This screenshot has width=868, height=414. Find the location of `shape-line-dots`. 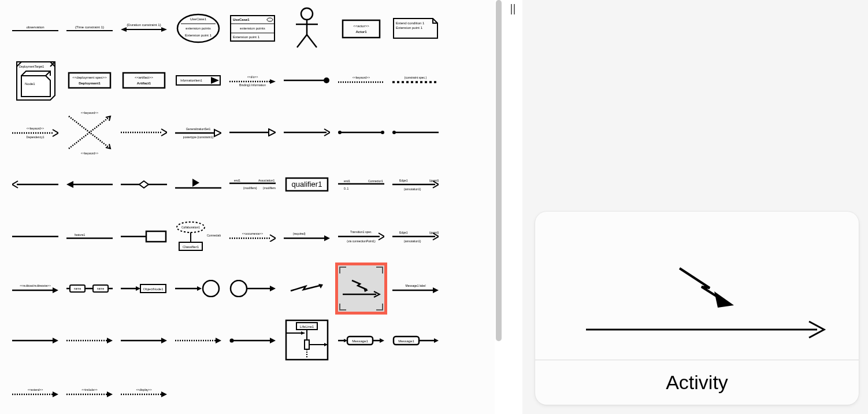

shape-line-dots is located at coordinates (361, 132).